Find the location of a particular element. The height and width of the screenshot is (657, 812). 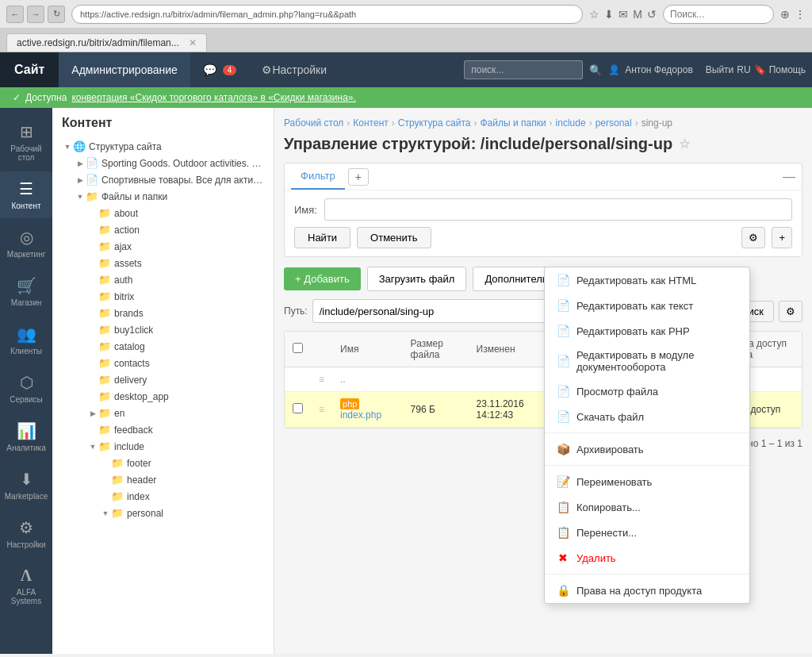

sidebar-item-settings: ⚙ Настройки is located at coordinates (26, 533).